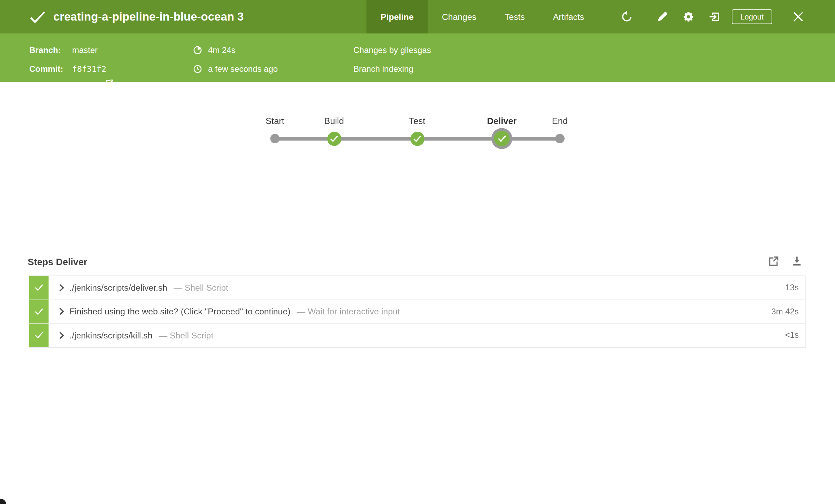  Describe the element at coordinates (85, 50) in the screenshot. I see `branch-value: master` at that location.